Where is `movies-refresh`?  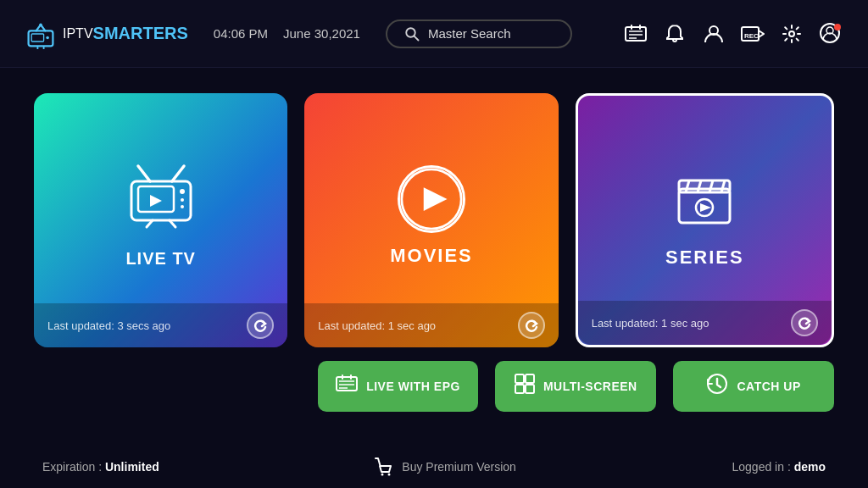
movies-refresh is located at coordinates (531, 325).